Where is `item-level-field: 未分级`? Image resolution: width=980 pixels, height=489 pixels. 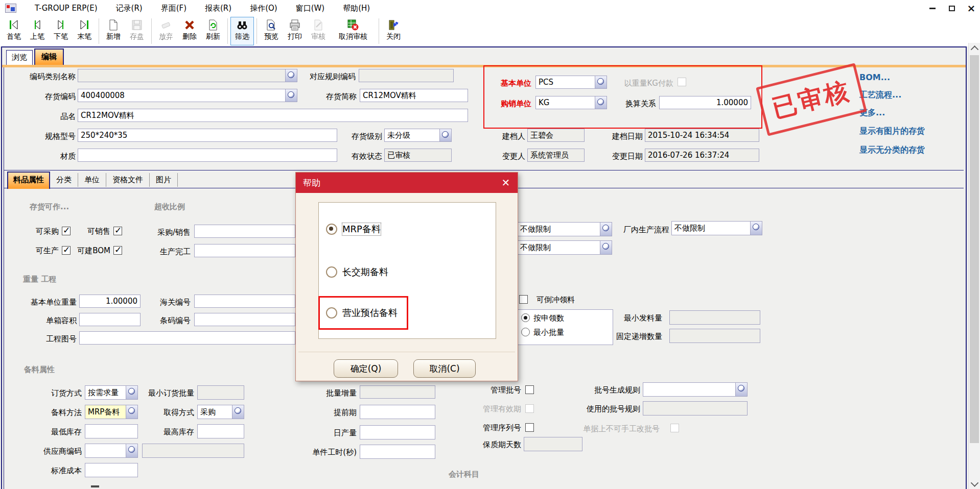 item-level-field: 未分级 is located at coordinates (418, 135).